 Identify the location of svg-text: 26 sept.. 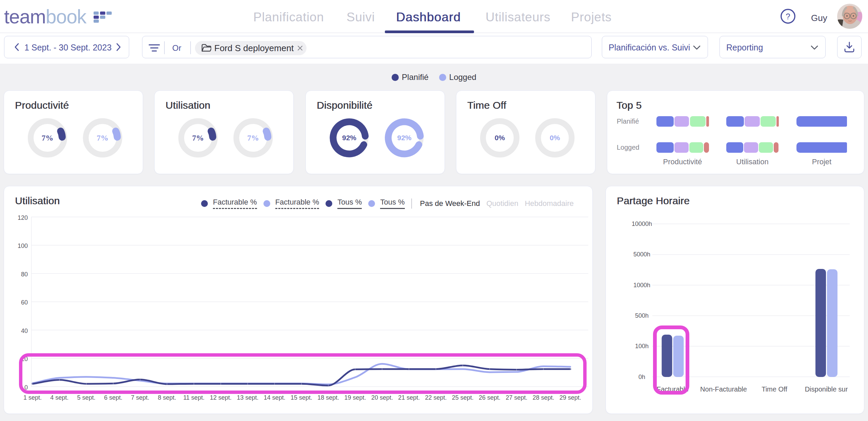
(490, 398).